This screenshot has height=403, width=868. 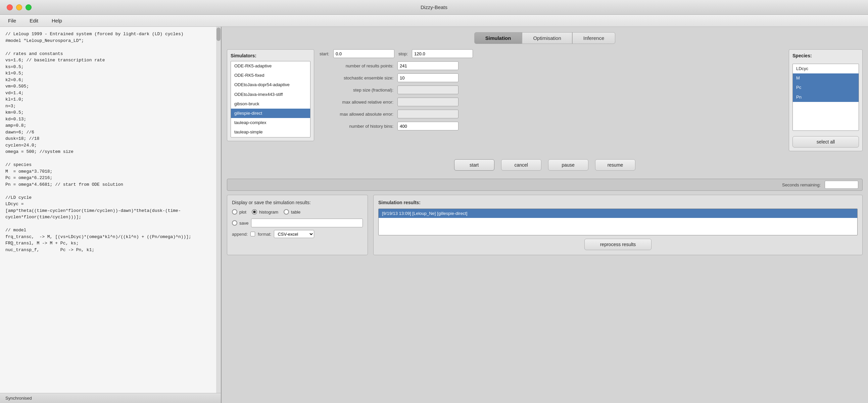 What do you see at coordinates (618, 244) in the screenshot?
I see `reprocess-button: reprocess results` at bounding box center [618, 244].